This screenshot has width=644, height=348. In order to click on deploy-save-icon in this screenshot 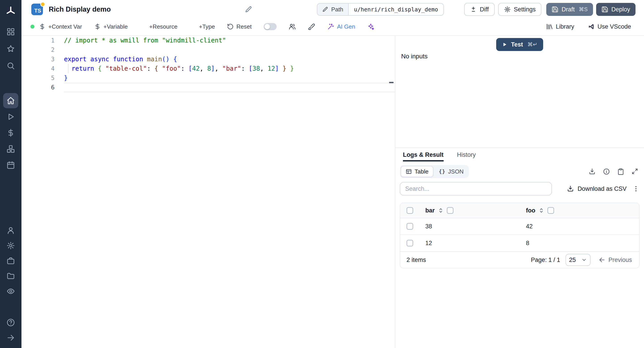, I will do `click(605, 10)`.